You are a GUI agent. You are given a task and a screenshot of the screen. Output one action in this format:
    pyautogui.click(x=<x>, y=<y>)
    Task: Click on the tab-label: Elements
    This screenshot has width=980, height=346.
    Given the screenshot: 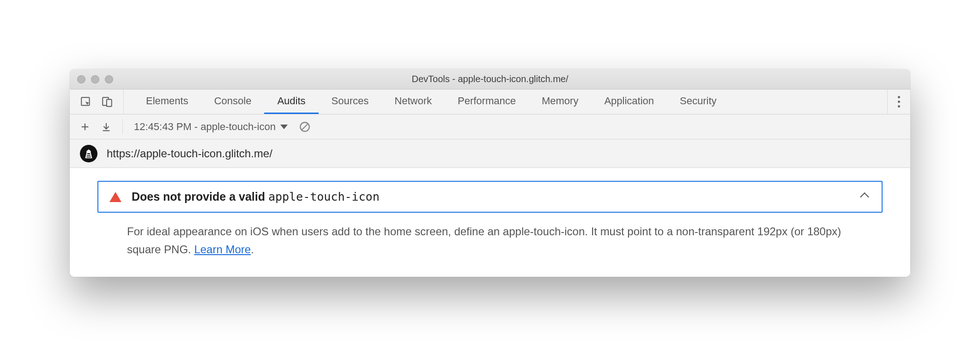 What is the action you would take?
    pyautogui.click(x=167, y=101)
    